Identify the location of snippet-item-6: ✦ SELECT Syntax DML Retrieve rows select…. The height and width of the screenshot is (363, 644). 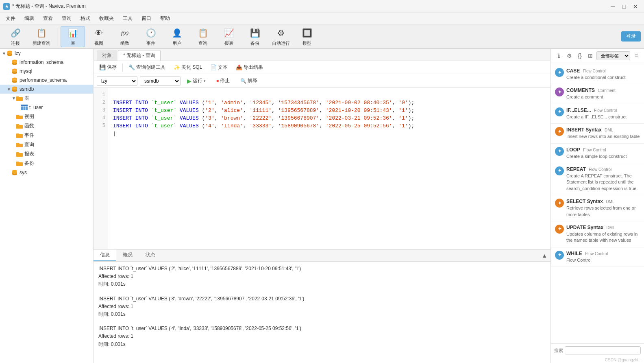
(598, 208).